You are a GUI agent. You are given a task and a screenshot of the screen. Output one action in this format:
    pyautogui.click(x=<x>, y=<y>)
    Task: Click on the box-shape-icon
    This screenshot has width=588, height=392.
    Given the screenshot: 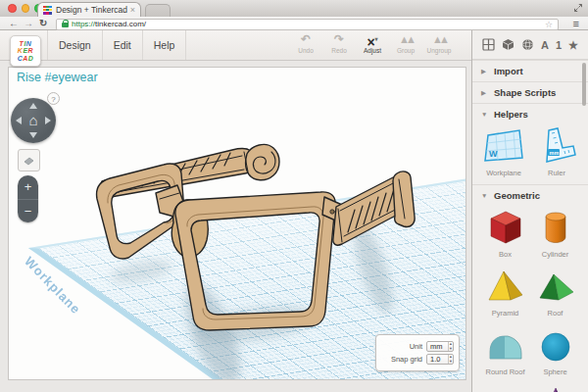 What is the action you would take?
    pyautogui.click(x=506, y=227)
    